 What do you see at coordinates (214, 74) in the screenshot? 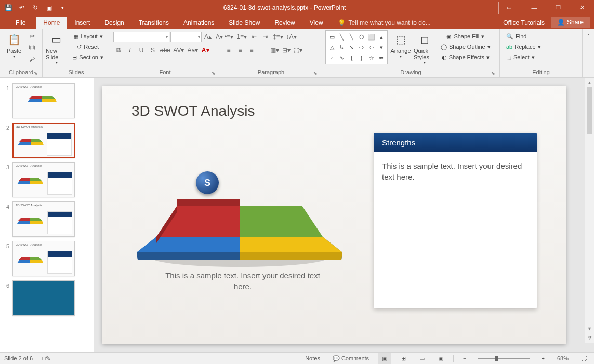
I see `font-launcher-icon: ⬊` at bounding box center [214, 74].